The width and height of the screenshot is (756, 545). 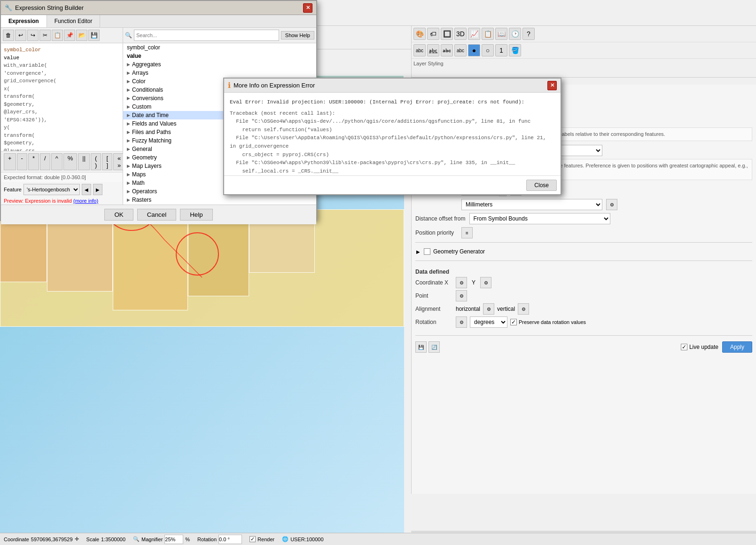 What do you see at coordinates (461, 322) in the screenshot?
I see `rotation-btn: ⚙` at bounding box center [461, 322].